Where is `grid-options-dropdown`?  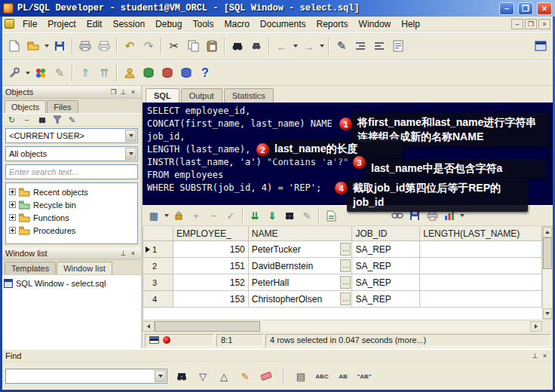
grid-options-dropdown is located at coordinates (166, 216).